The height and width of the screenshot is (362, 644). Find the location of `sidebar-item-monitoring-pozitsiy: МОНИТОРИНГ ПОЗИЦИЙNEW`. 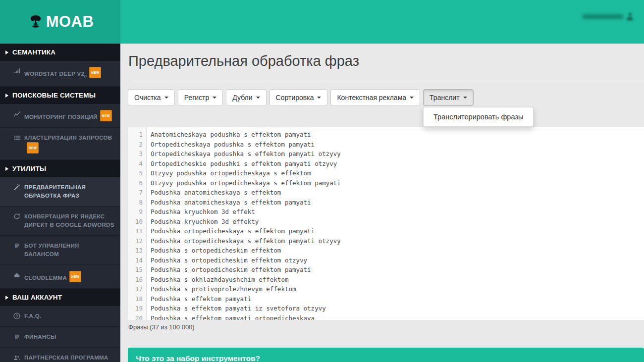

sidebar-item-monitoring-pozitsiy: МОНИТОРИНГ ПОЗИЦИЙNEW is located at coordinates (60, 116).